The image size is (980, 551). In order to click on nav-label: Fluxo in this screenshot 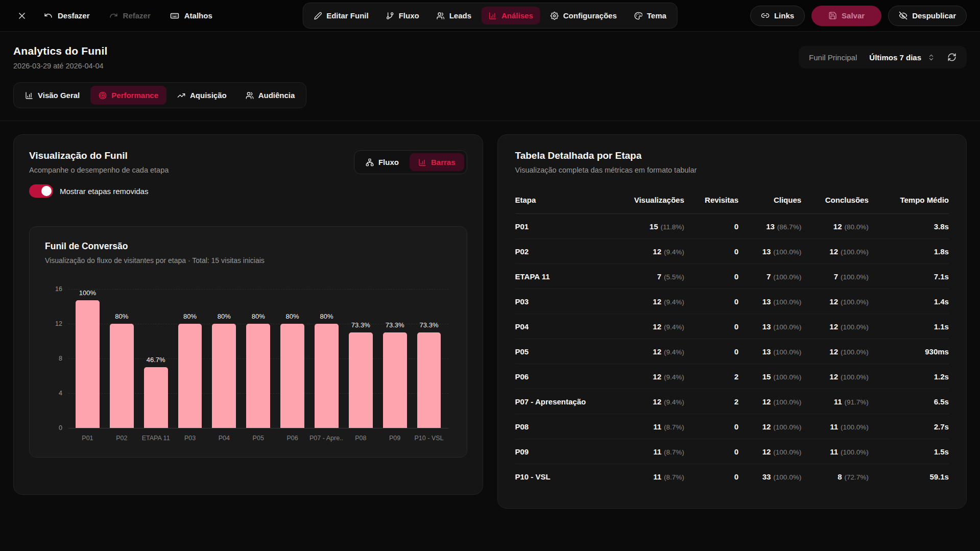, I will do `click(409, 15)`.